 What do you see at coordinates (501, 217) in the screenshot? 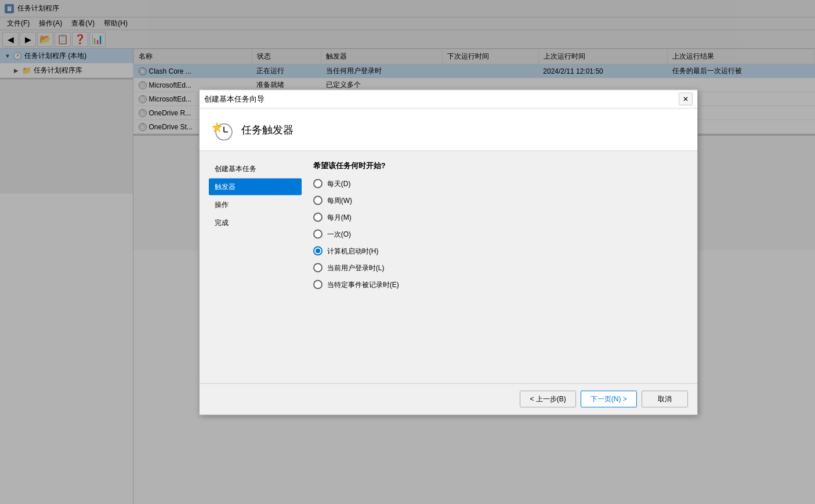
I see `radio-item: 每月(M)` at bounding box center [501, 217].